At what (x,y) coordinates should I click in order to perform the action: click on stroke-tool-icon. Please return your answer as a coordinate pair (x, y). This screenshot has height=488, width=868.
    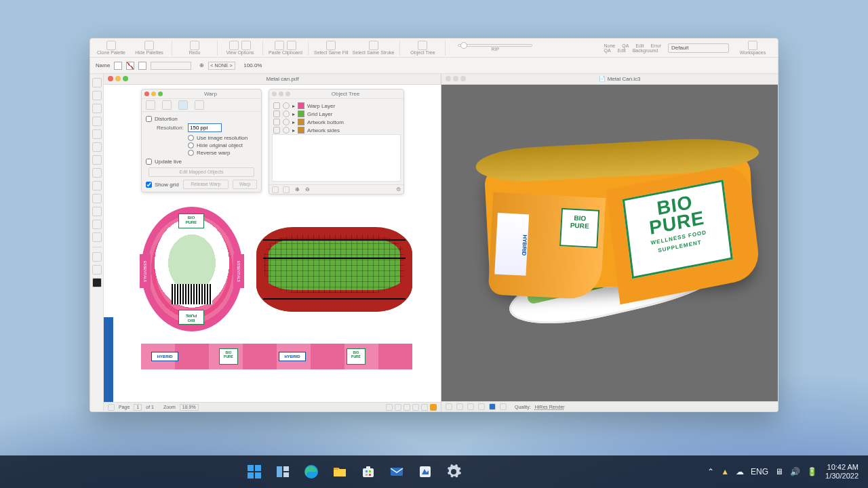
    Looking at the image, I should click on (97, 270).